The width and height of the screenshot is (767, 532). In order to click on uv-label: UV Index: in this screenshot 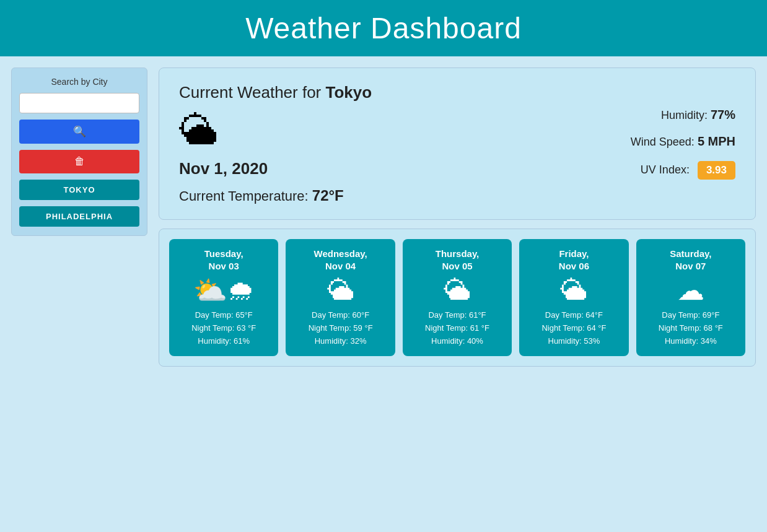, I will do `click(667, 170)`.